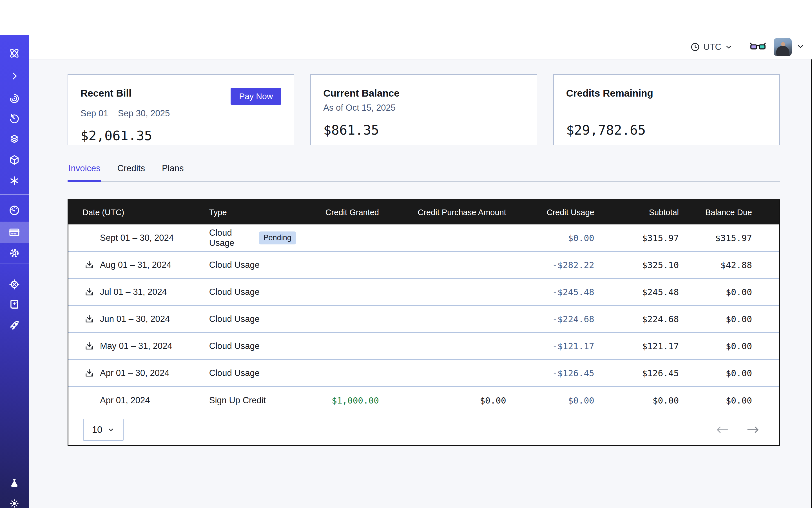 The image size is (812, 508). Describe the element at coordinates (637, 400) in the screenshot. I see `subtotal-value: $0.00` at that location.